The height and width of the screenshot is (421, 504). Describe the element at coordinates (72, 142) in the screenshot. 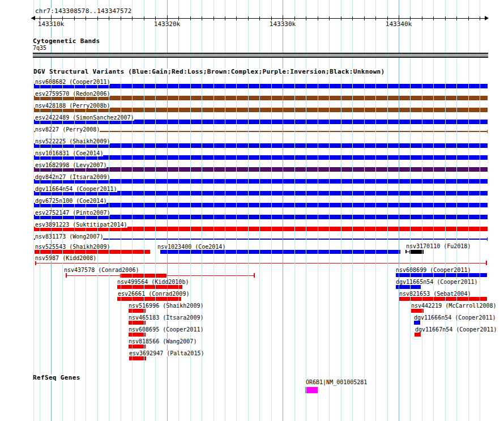

I see `variant-label: nsv522225 (Shaikh2009)` at that location.